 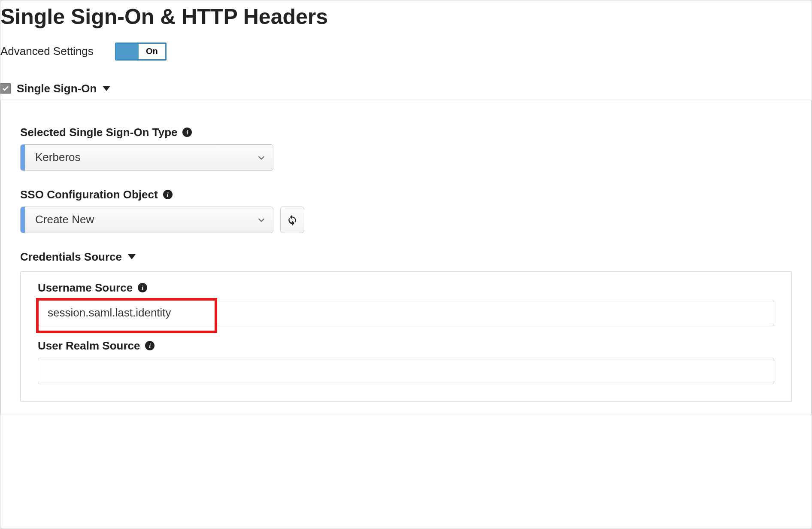 What do you see at coordinates (137, 157) in the screenshot?
I see `sso-type-value: Kerberos` at bounding box center [137, 157].